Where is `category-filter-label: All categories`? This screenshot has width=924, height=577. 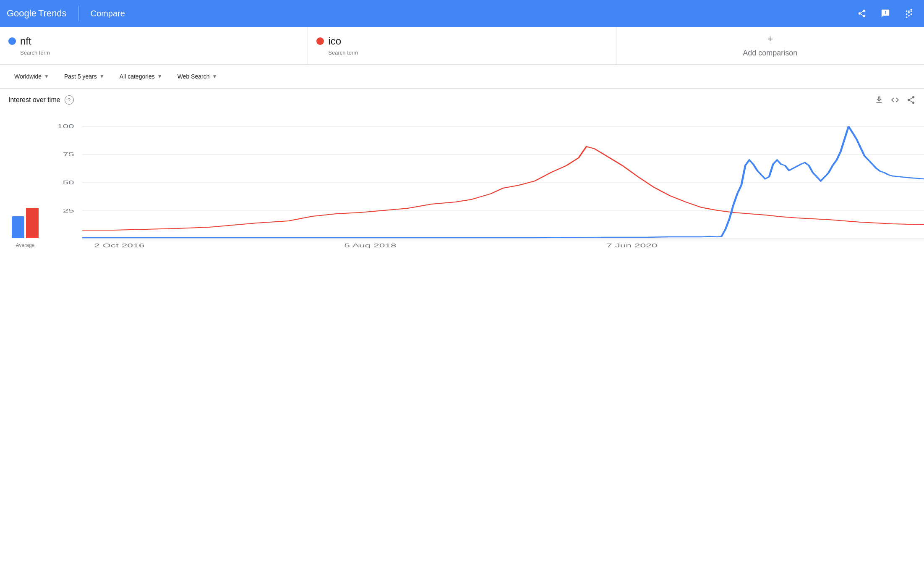
category-filter-label: All categories is located at coordinates (137, 76).